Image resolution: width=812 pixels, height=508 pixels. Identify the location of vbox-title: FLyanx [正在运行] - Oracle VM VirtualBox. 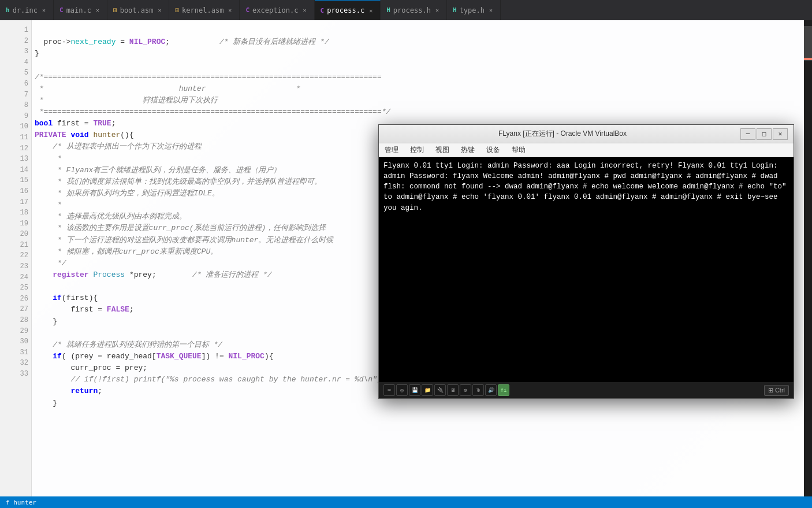
(563, 134).